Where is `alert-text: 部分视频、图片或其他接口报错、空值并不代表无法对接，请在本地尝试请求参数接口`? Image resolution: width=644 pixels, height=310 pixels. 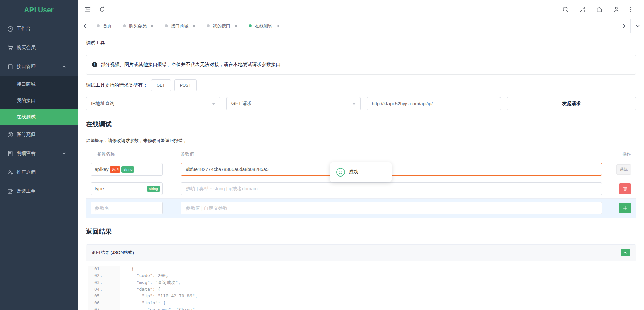
alert-text: 部分视频、图片或其他接口报错、空值并不代表无法对接，请在本地尝试请求参数接口 is located at coordinates (191, 65).